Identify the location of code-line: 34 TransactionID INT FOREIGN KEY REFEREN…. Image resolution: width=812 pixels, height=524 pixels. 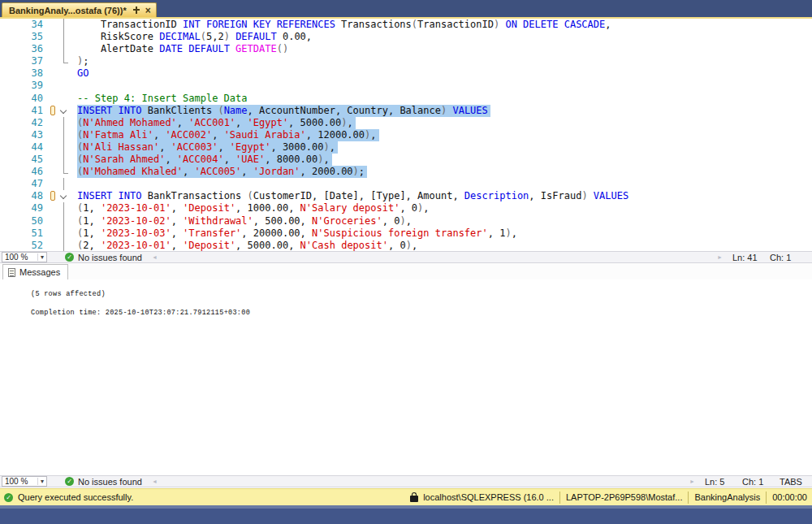
(406, 24).